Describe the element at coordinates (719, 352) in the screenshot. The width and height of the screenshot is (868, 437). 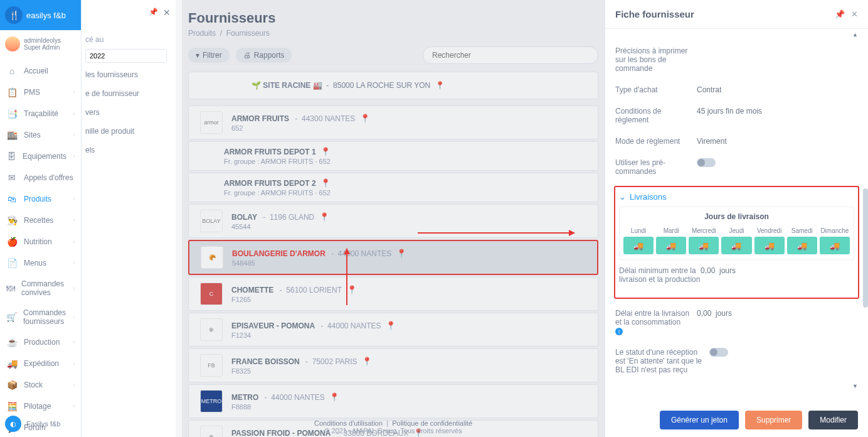
I see `edi-toggle` at that location.